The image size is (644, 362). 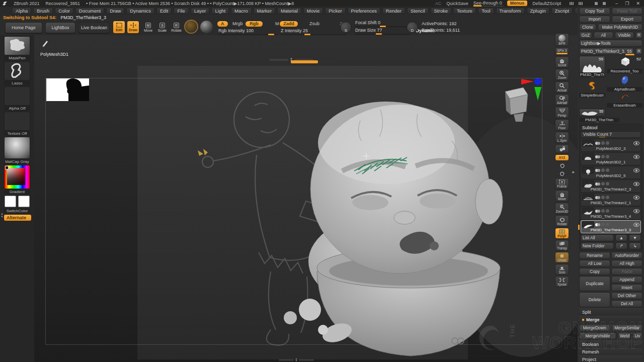 What do you see at coordinates (611, 359) in the screenshot?
I see `project-section-header: Project` at bounding box center [611, 359].